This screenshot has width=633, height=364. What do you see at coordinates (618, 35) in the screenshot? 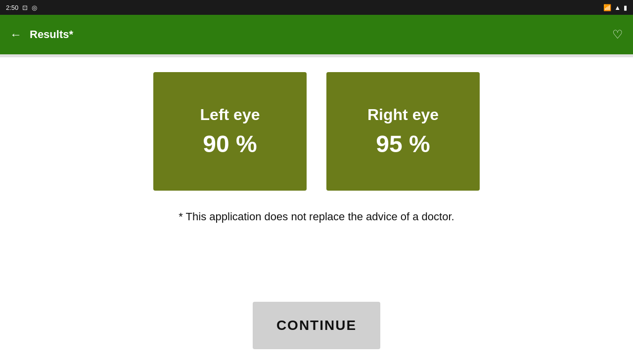
I see `favorite-icon: ♡` at bounding box center [618, 35].